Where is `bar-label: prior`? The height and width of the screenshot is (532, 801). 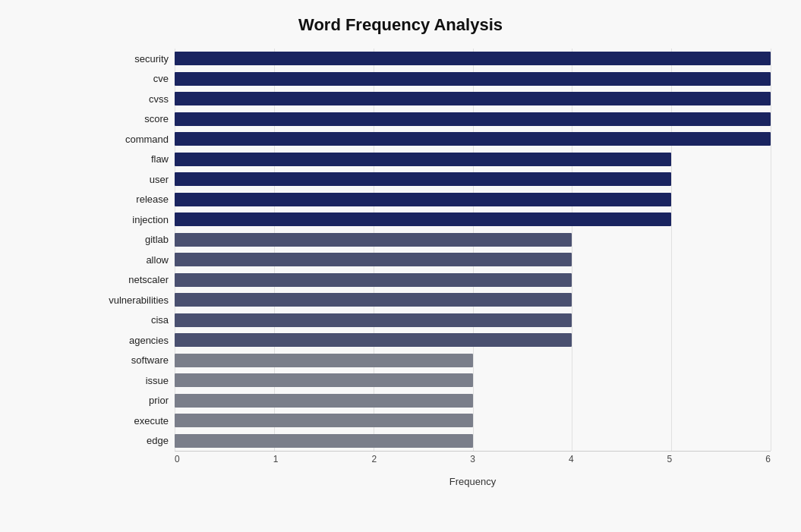 bar-label: prior is located at coordinates (133, 401).